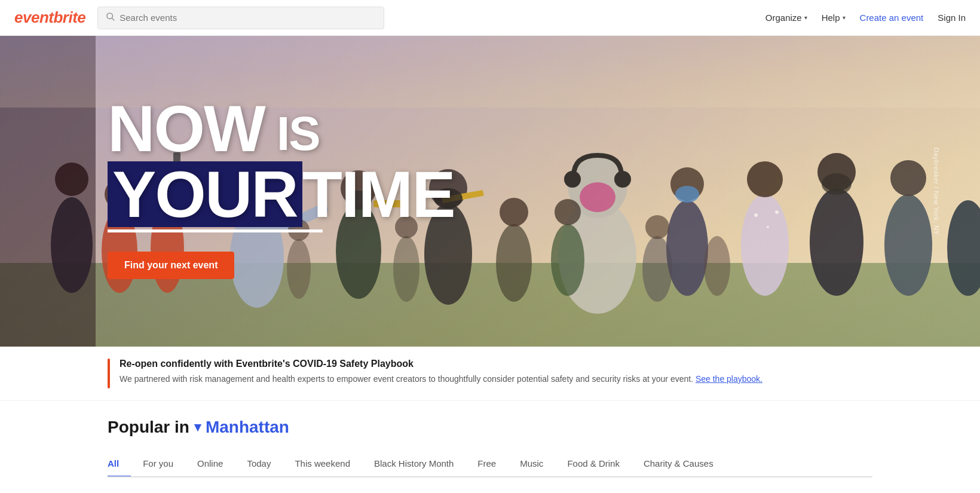 This screenshot has height=493, width=980. I want to click on signin-link: Sign In, so click(951, 18).